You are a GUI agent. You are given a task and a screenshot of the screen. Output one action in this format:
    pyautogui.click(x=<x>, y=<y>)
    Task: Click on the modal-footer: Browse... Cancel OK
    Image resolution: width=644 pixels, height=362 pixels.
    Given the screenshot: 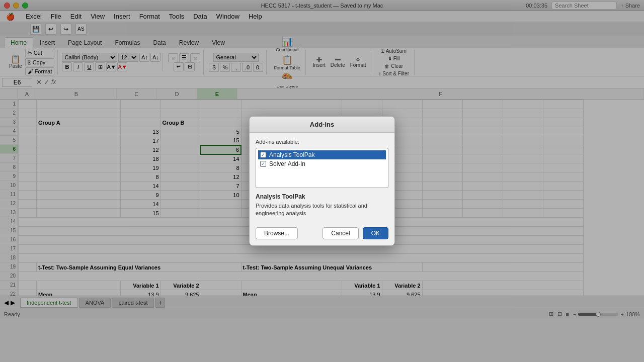 What is the action you would take?
    pyautogui.click(x=322, y=234)
    